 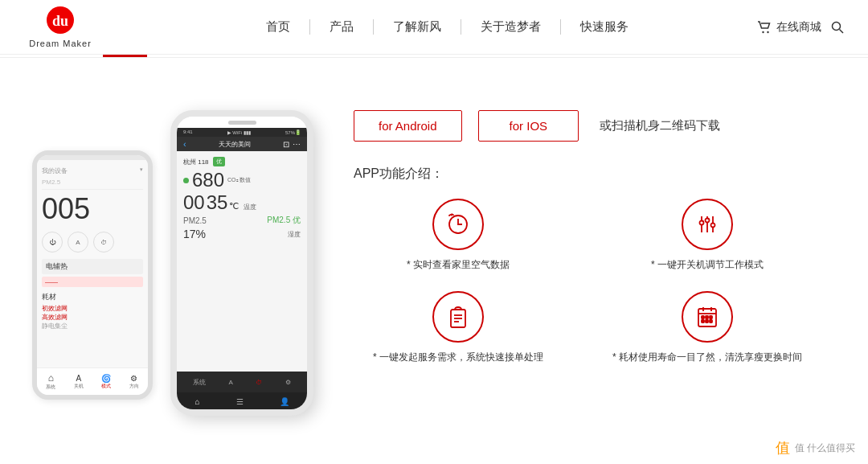 What do you see at coordinates (800, 27) in the screenshot?
I see `header-right: 在线商城` at bounding box center [800, 27].